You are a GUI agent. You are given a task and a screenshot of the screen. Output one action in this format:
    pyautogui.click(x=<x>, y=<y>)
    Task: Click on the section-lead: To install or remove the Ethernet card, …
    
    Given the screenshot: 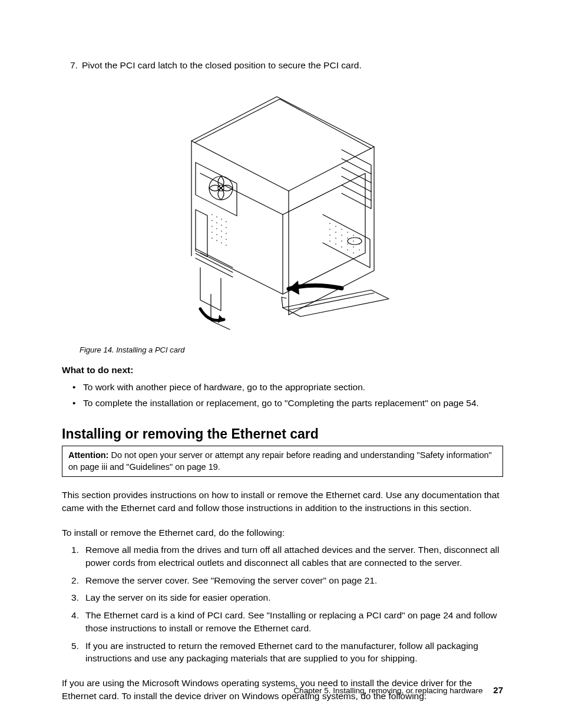 What is the action you would take?
    pyautogui.click(x=283, y=533)
    